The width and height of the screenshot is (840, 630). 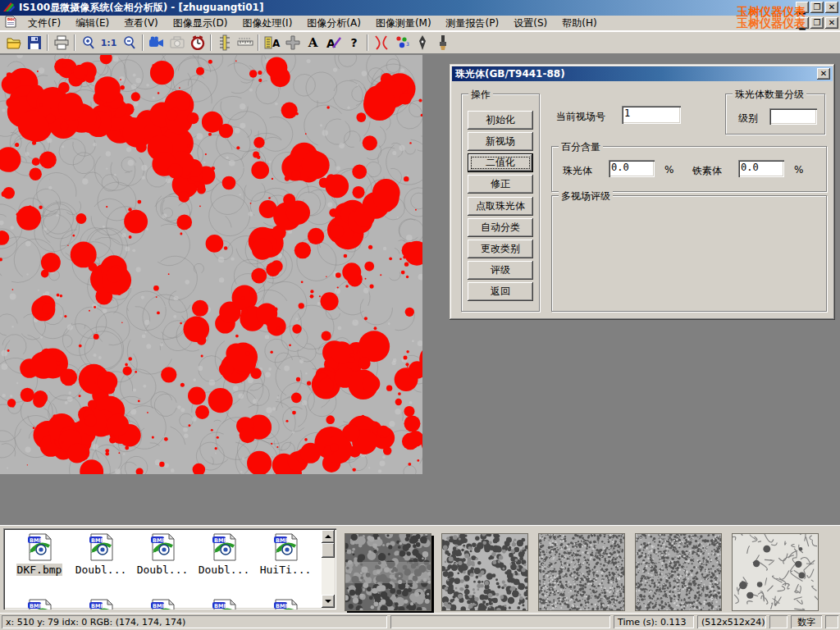 What do you see at coordinates (500, 141) in the screenshot?
I see `new-field-button: 新视场` at bounding box center [500, 141].